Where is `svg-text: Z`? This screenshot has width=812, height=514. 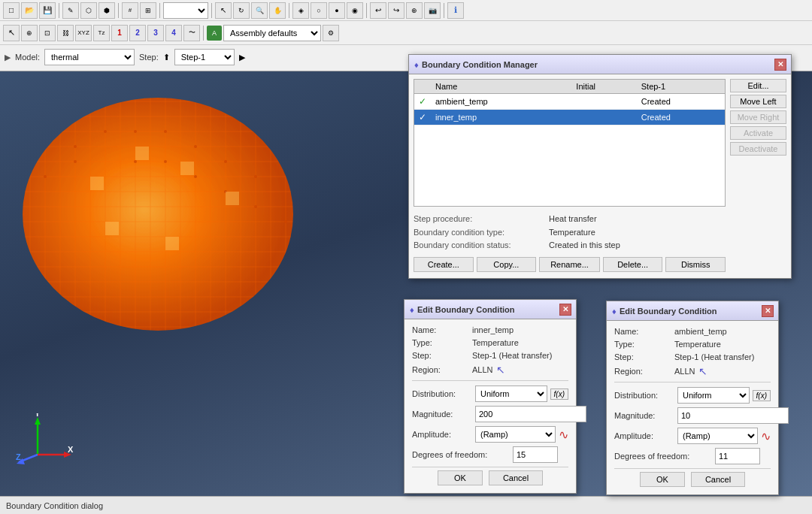
svg-text: Z is located at coordinates (18, 457).